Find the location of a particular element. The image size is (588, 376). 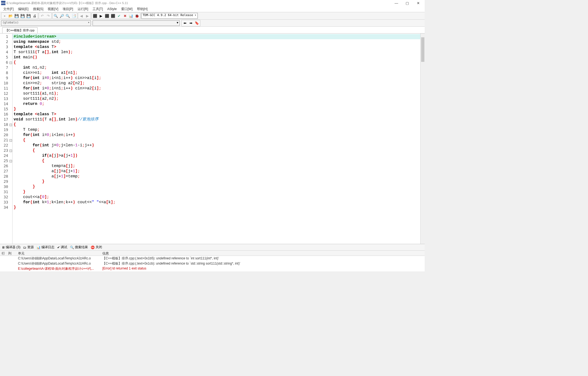

menu-item: AStyle is located at coordinates (112, 9).